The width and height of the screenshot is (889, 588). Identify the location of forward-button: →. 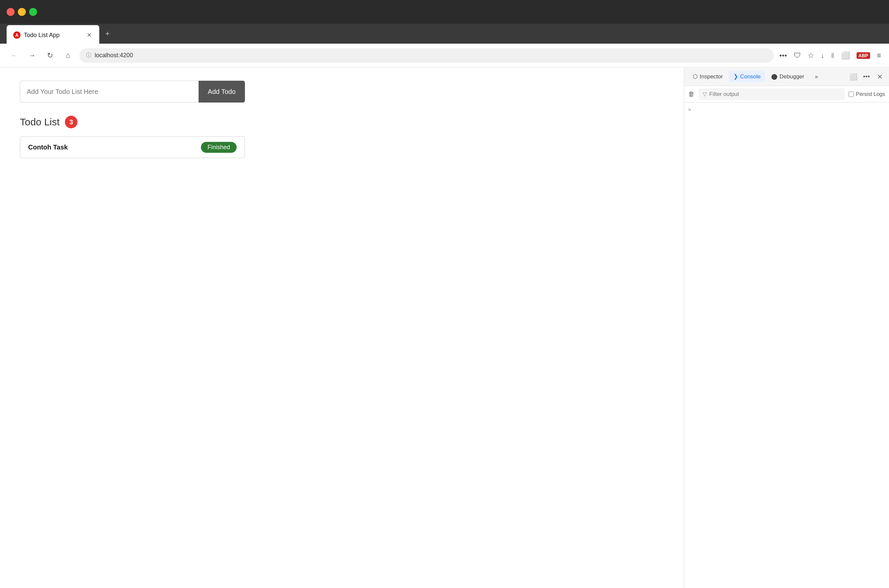
(32, 56).